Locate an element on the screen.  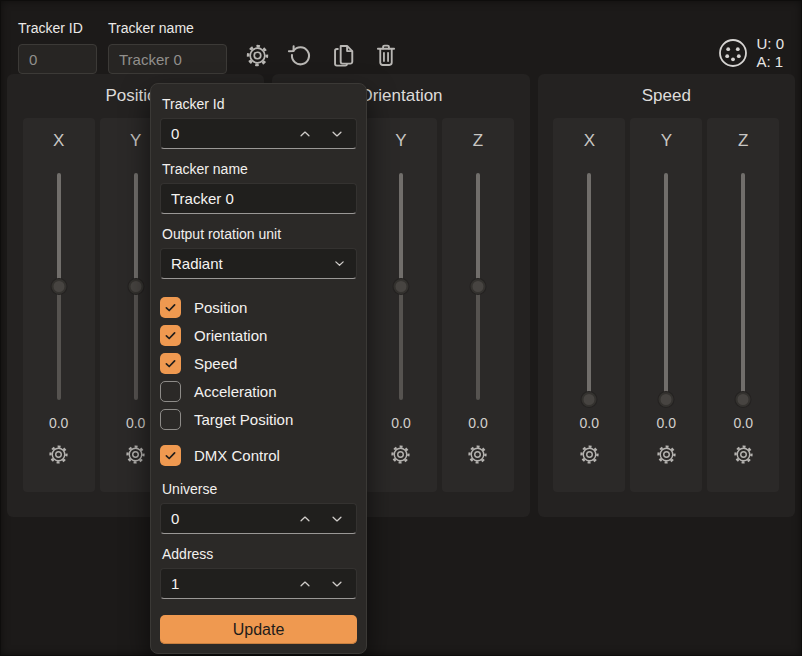
checkbox-label: DMX Control is located at coordinates (237, 456).